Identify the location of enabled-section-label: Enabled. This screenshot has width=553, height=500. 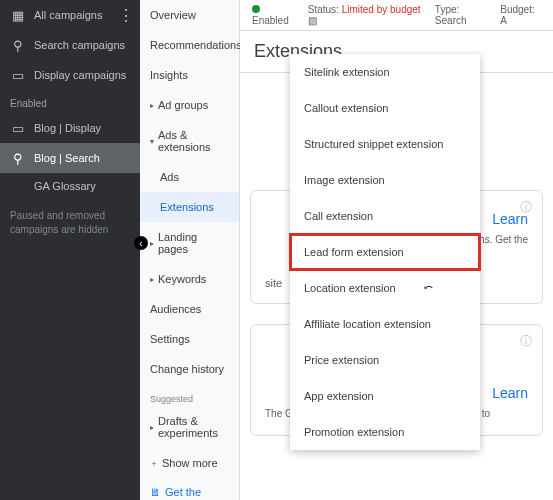
(70, 102).